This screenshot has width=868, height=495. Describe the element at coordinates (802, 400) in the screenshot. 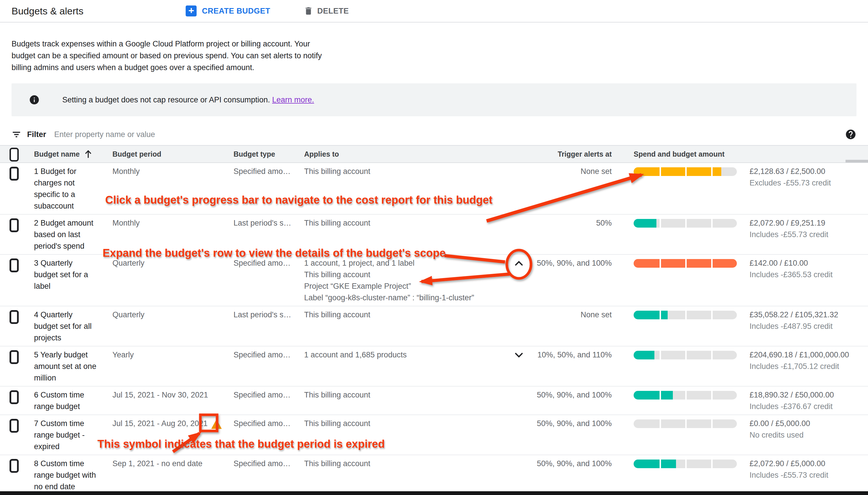

I see `spend-amount-cell: £18,890.32 / £50,000.00 Includes -£376.6…` at that location.